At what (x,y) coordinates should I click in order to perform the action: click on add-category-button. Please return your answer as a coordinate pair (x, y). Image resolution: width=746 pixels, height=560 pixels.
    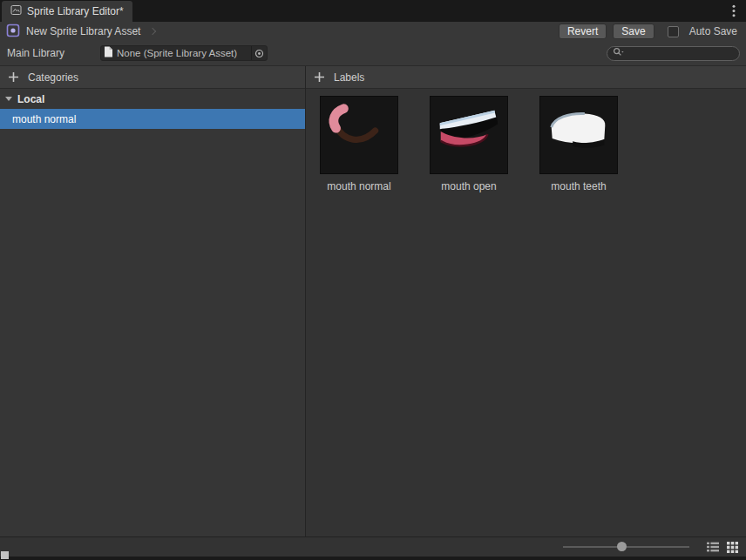
    Looking at the image, I should click on (13, 78).